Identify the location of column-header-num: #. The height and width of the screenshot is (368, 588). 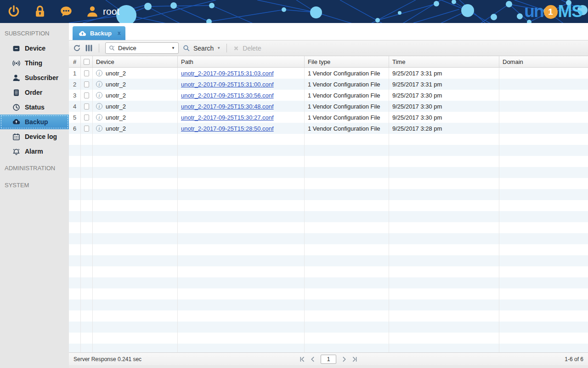
(75, 62).